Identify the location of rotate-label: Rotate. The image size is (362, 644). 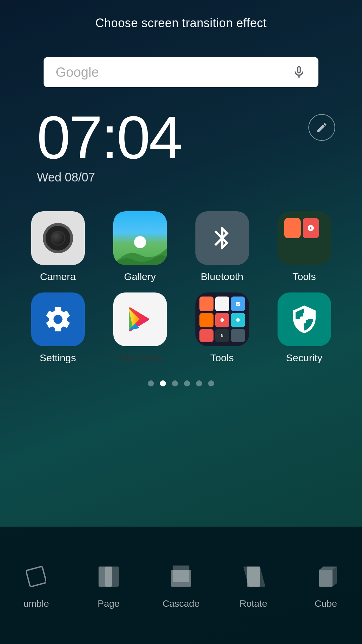
(253, 604).